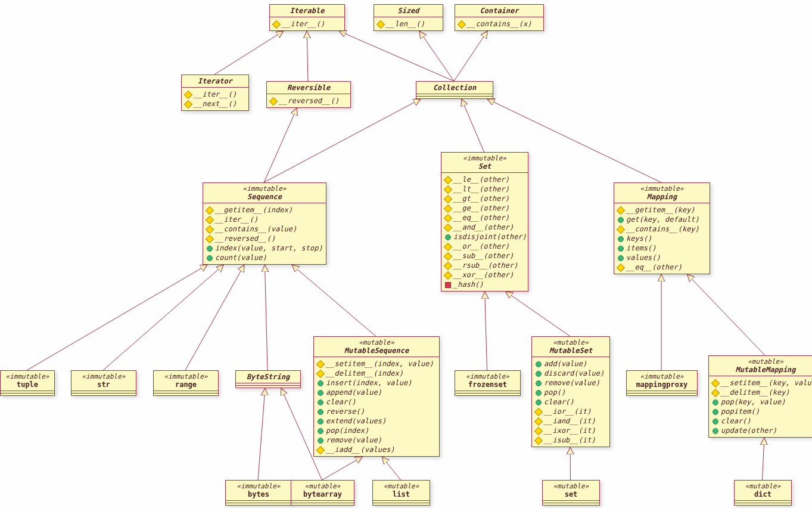 The height and width of the screenshot is (508, 812). Describe the element at coordinates (662, 258) in the screenshot. I see `method: values()` at that location.